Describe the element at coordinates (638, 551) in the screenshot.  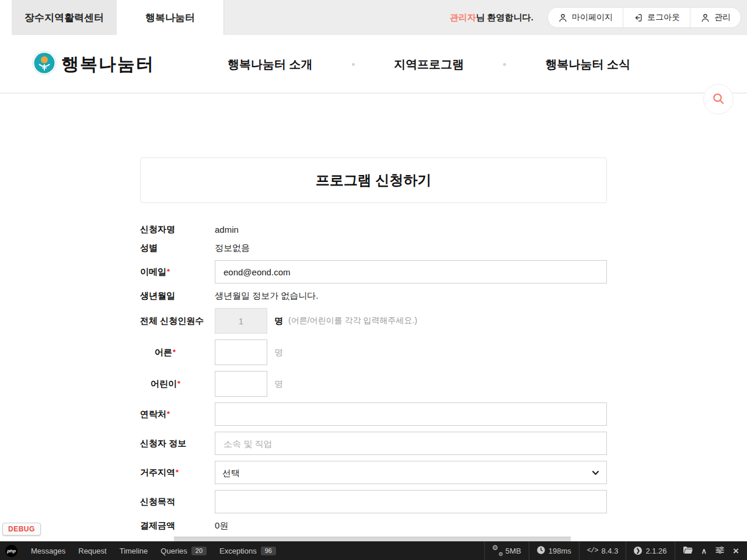
I see `chevron-circle-icon: ❯` at that location.